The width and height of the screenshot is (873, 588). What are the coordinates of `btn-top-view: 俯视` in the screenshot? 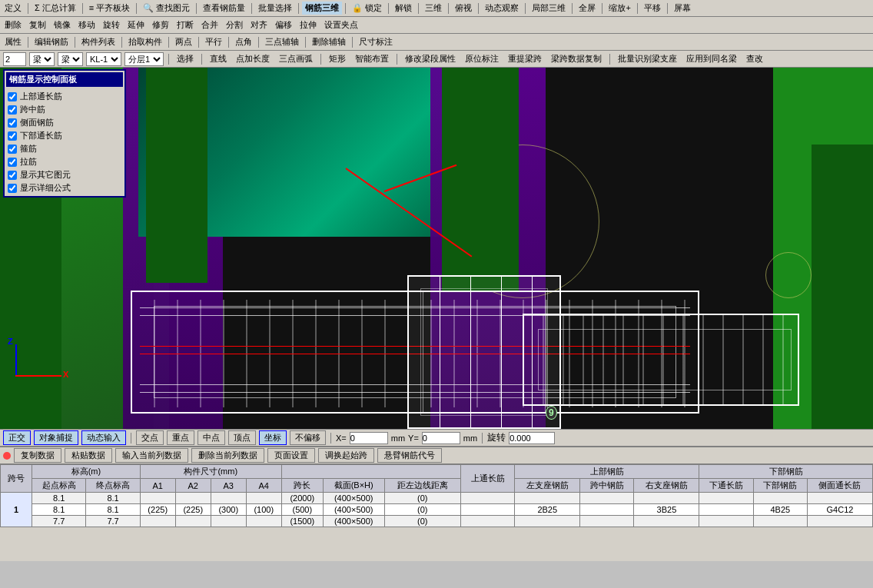 It's located at (463, 8).